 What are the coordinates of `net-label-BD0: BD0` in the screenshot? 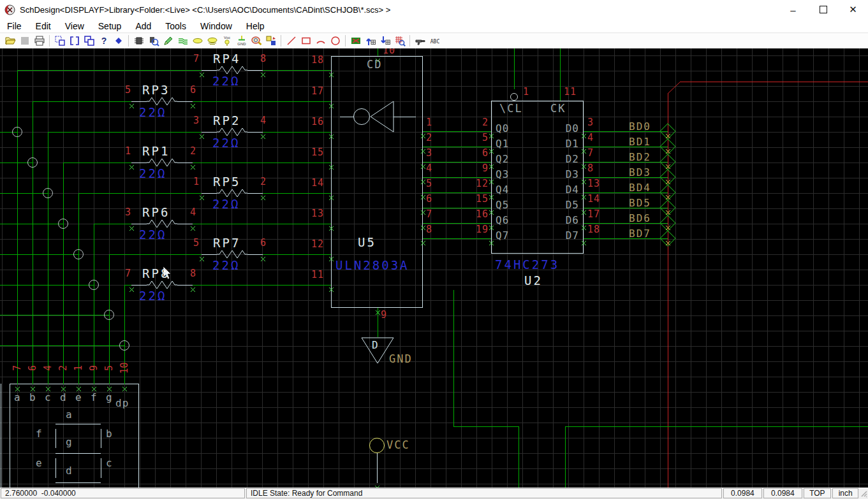 It's located at (640, 127).